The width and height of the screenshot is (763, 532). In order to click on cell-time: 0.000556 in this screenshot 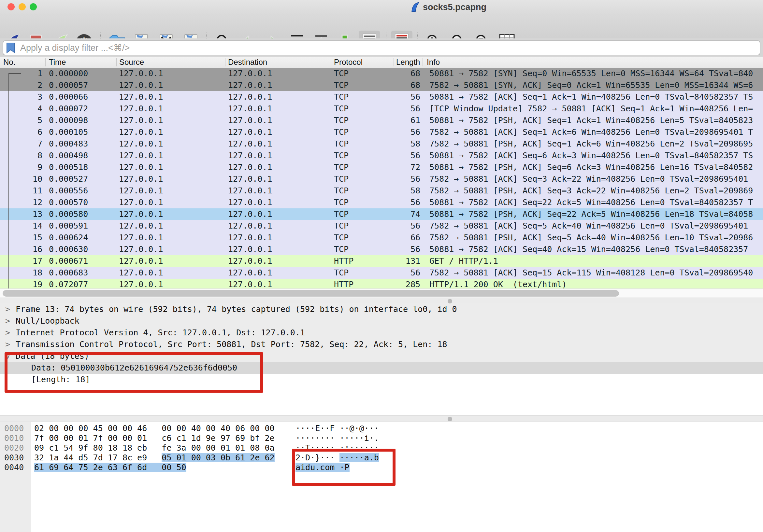, I will do `click(68, 191)`.